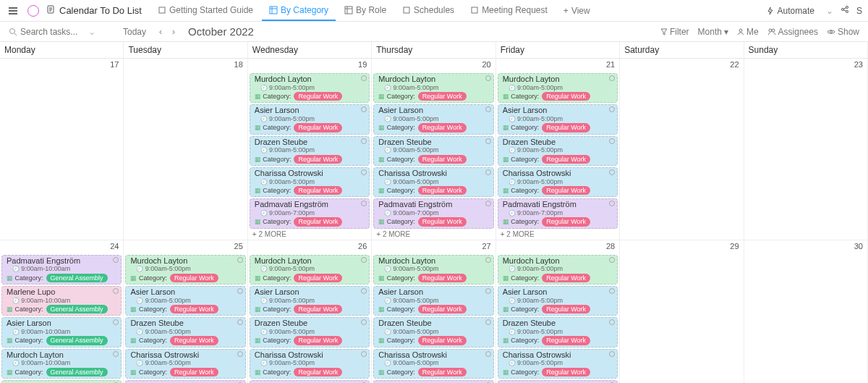  Describe the element at coordinates (61, 269) in the screenshot. I see `calendar-event: Padmavati Engström 9:00am-10:00am Catego…` at that location.